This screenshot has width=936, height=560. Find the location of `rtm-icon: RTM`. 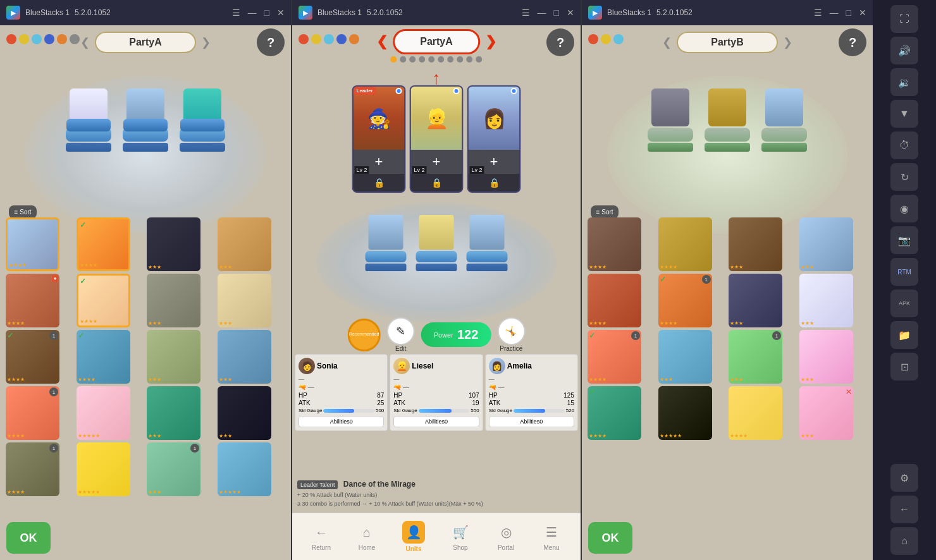

rtm-icon: RTM is located at coordinates (904, 272).